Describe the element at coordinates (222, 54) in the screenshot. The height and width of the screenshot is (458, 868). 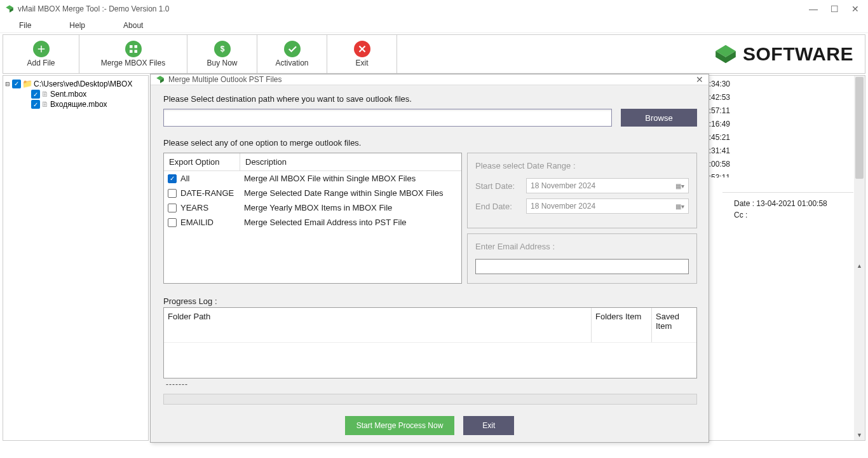
I see `buy-button: $ Buy Now` at that location.